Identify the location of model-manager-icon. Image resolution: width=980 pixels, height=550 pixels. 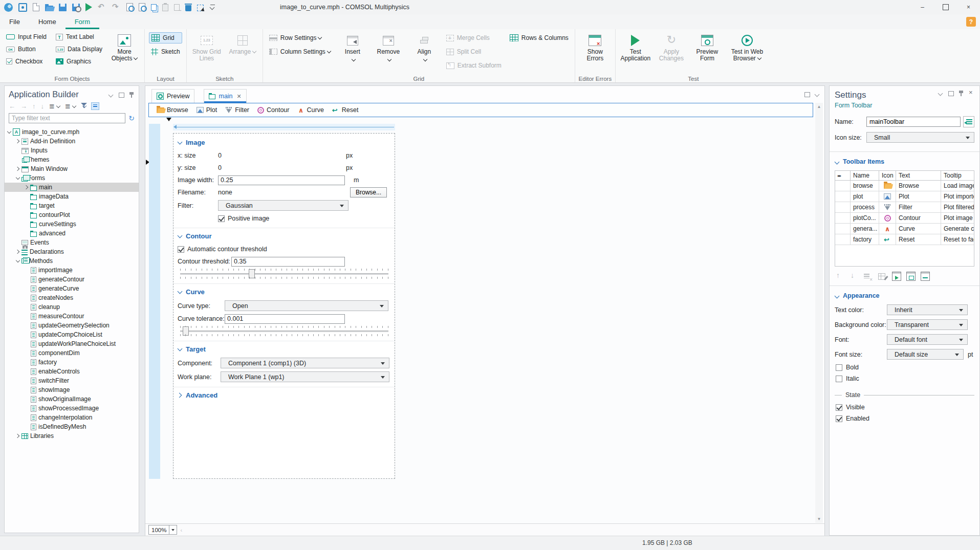
(23, 7).